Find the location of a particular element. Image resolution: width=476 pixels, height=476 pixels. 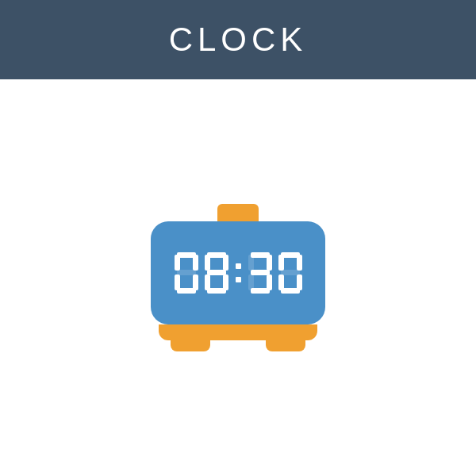

colon-top-dot is located at coordinates (238, 267).